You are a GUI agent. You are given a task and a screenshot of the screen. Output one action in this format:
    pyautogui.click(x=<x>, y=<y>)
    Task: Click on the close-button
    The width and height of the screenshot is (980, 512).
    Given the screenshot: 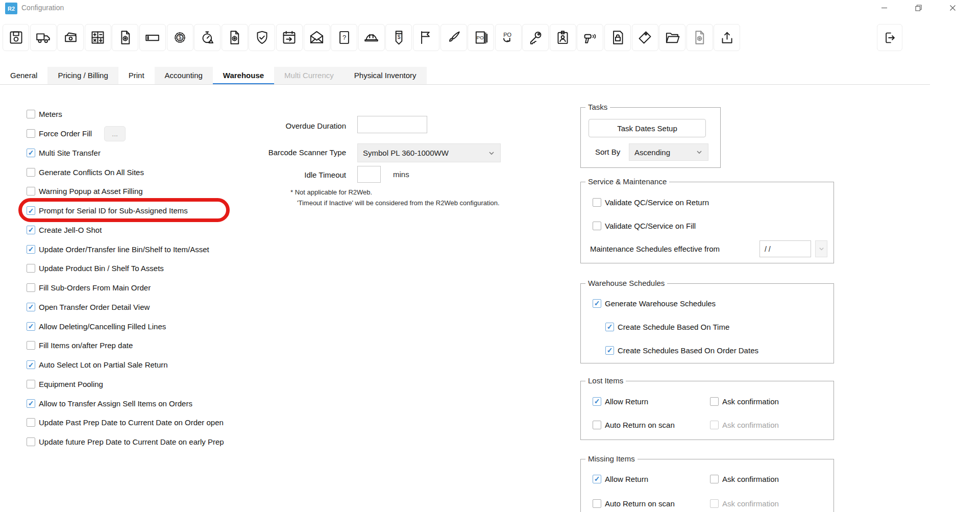 What is the action you would take?
    pyautogui.click(x=952, y=8)
    